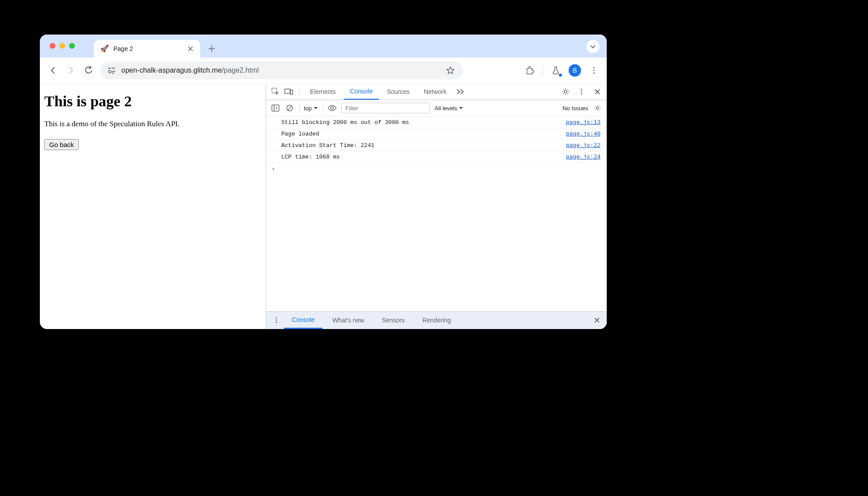  What do you see at coordinates (556, 70) in the screenshot?
I see `labs-icon` at bounding box center [556, 70].